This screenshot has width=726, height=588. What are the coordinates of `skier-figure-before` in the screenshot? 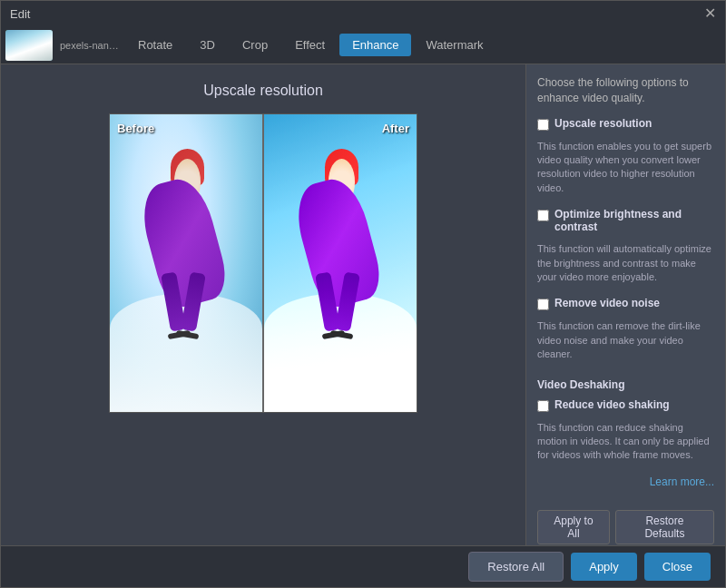 It's located at (186, 263).